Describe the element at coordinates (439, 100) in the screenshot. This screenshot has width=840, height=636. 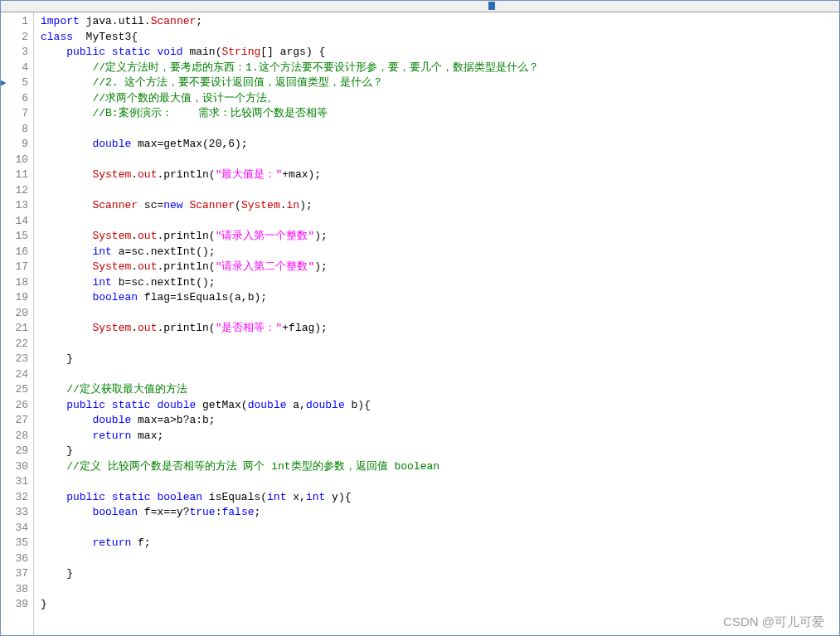
I see `code-line: //求两个数的最大值，设计一个方法。` at that location.